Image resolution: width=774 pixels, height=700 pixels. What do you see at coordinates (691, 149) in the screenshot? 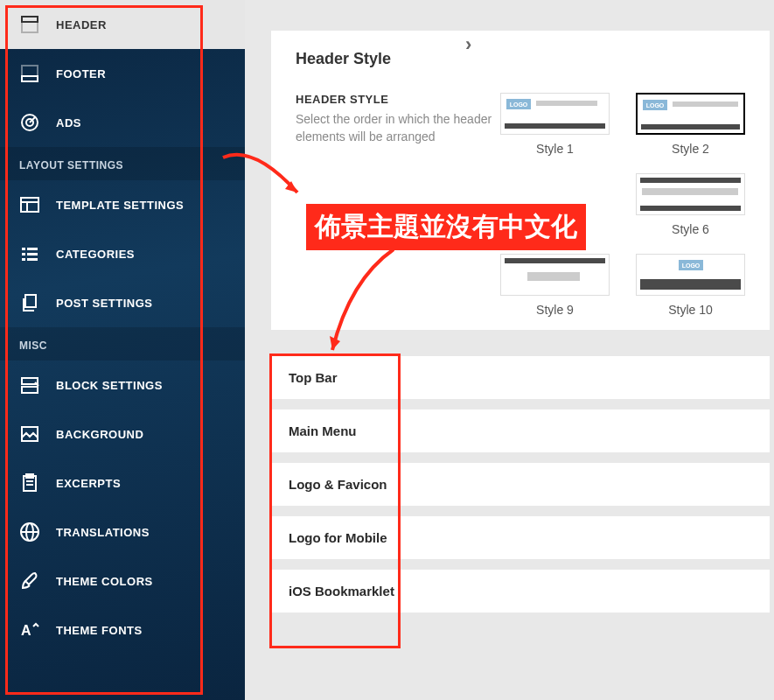
I see `style-label: Style 2` at bounding box center [691, 149].